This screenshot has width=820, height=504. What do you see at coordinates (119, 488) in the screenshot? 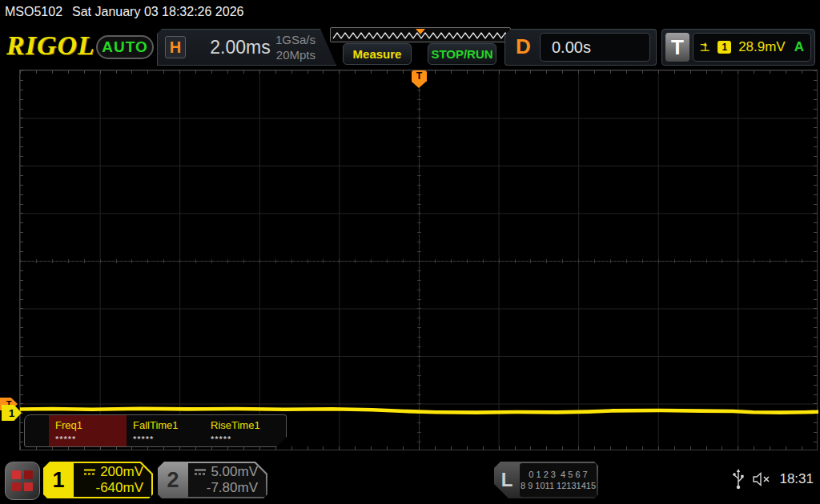
I see `channel1-offset: -640mV` at bounding box center [119, 488].